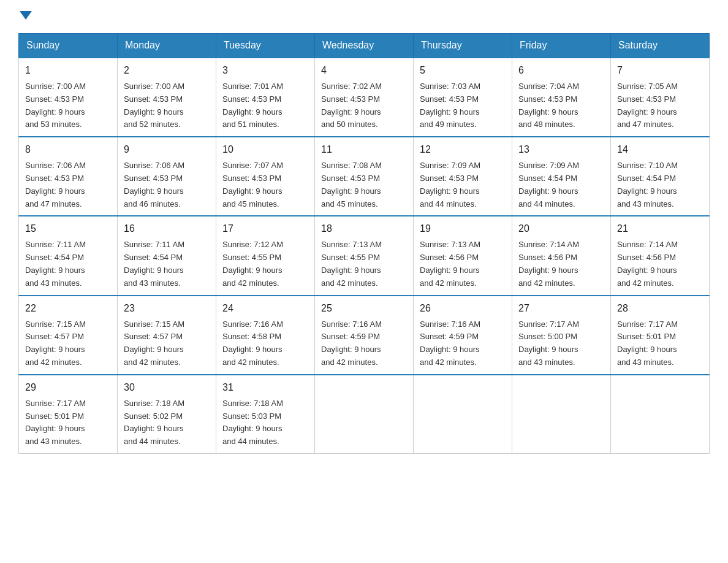 The image size is (728, 563). Describe the element at coordinates (352, 105) in the screenshot. I see `day-info: Sunrise: 7:02 AMSunset: 4:53 PMDaylight:…` at that location.